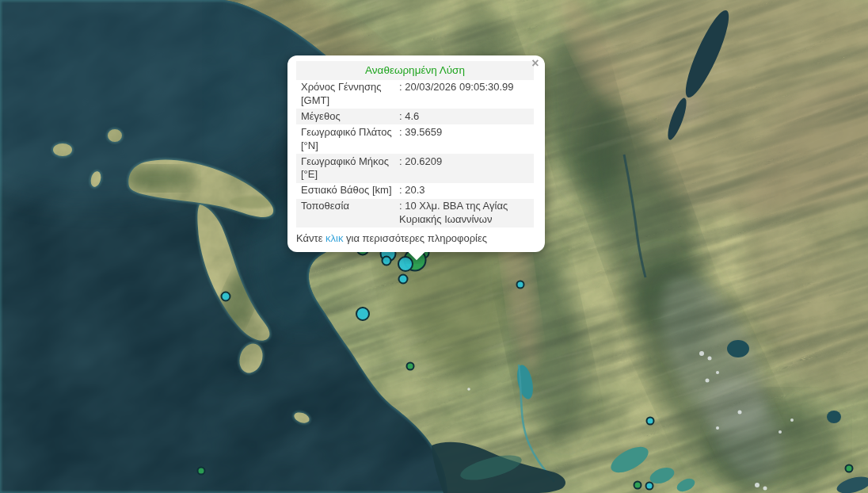 This screenshot has height=493, width=868. Describe the element at coordinates (417, 154) in the screenshot. I see `popup-wrapper: × Αναθεωρημένη Λύση Χρόνος Γέννησης [GMT…` at that location.